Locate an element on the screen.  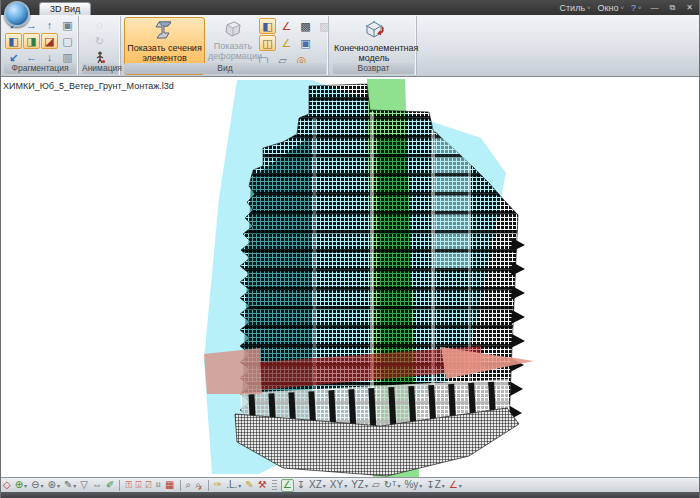
fragment-invert-icon: ⍁ is located at coordinates (148, 486).